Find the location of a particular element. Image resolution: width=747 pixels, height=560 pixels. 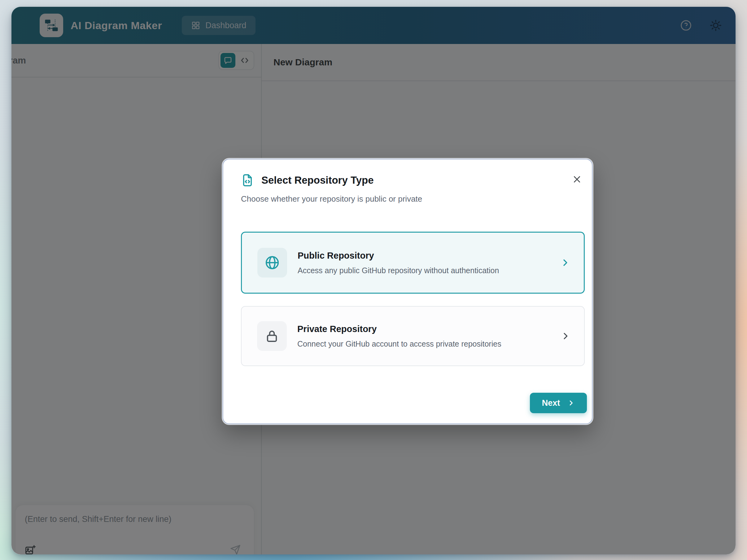

private-icon-tile is located at coordinates (272, 336).